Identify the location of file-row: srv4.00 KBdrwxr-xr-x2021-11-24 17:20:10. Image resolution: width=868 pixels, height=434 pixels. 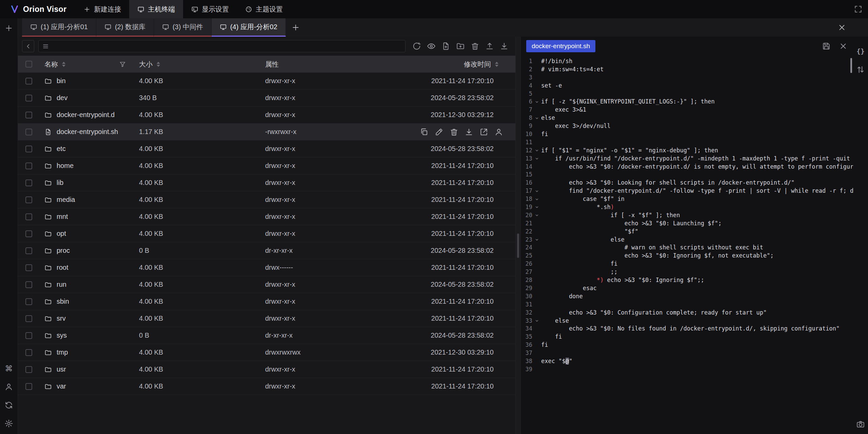
(267, 319).